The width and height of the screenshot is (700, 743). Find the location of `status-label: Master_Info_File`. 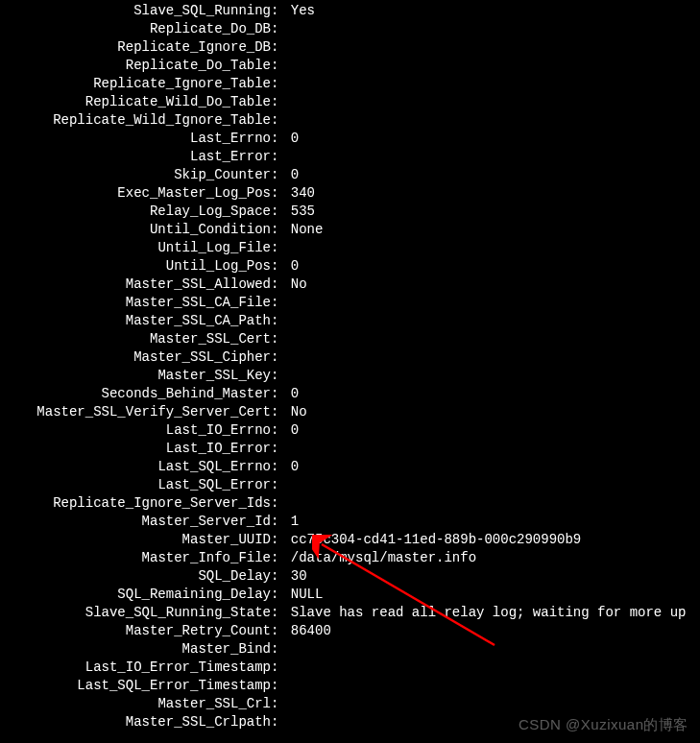

status-label: Master_Info_File is located at coordinates (135, 559).